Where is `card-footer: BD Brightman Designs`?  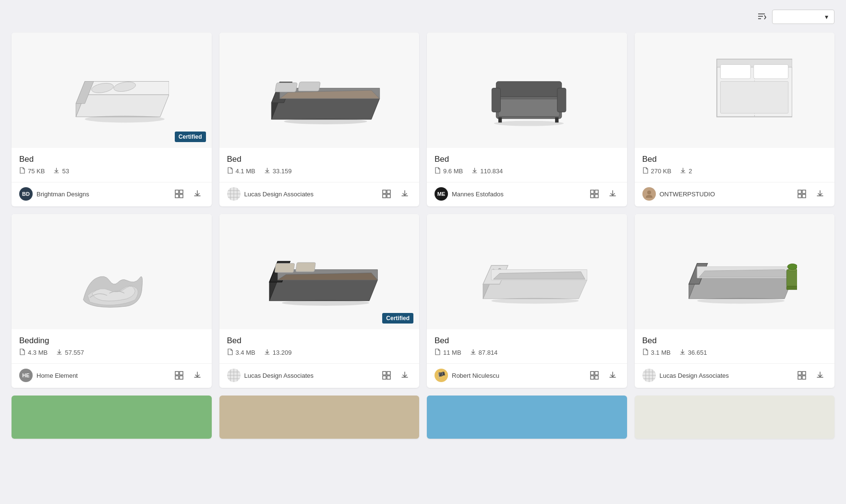
card-footer: BD Brightman Designs is located at coordinates (111, 194).